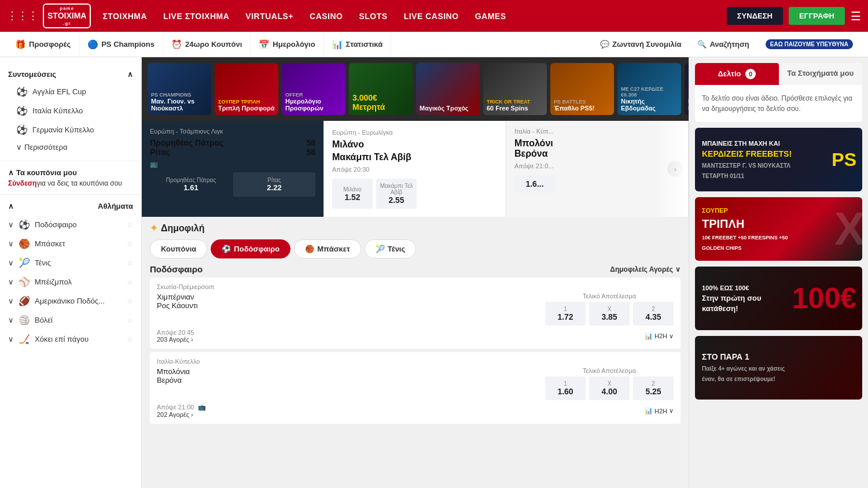 Image resolution: width=868 pixels, height=488 pixels. What do you see at coordinates (582, 89) in the screenshot?
I see `promo-card-7: PS BATTLES Έπαθλο PS5!` at bounding box center [582, 89].